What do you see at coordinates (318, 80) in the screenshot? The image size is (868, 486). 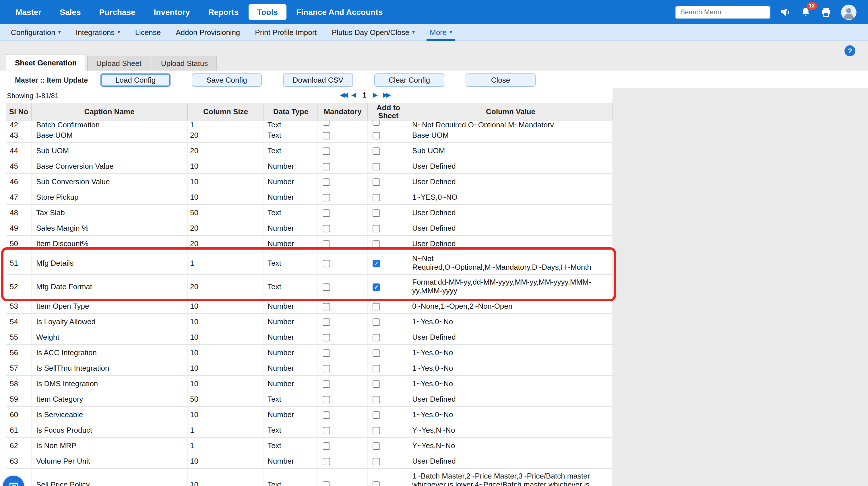 I see `download-csv-button: Download CSV` at bounding box center [318, 80].